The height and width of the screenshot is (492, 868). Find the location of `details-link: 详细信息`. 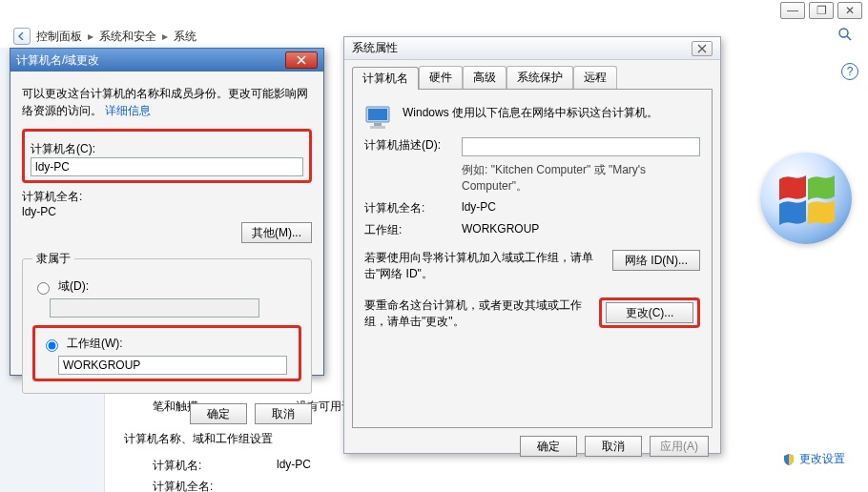

details-link: 详细信息 is located at coordinates (128, 111).